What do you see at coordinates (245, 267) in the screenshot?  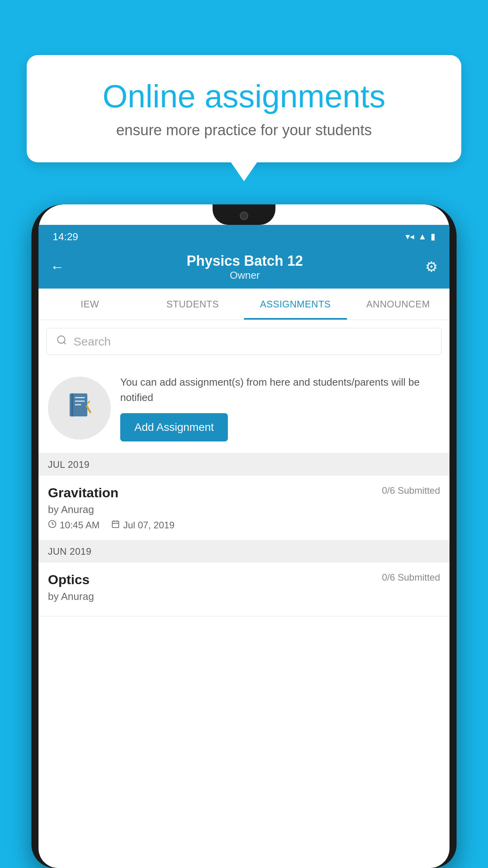 I see `header-center: Physics Batch 12 Owner` at bounding box center [245, 267].